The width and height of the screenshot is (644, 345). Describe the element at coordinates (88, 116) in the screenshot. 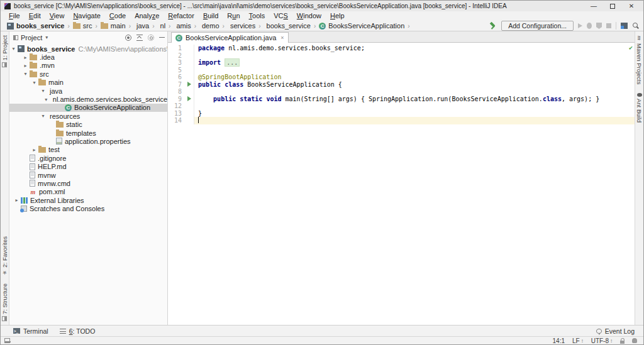

I see `tree-item-resources: ▾resources` at that location.